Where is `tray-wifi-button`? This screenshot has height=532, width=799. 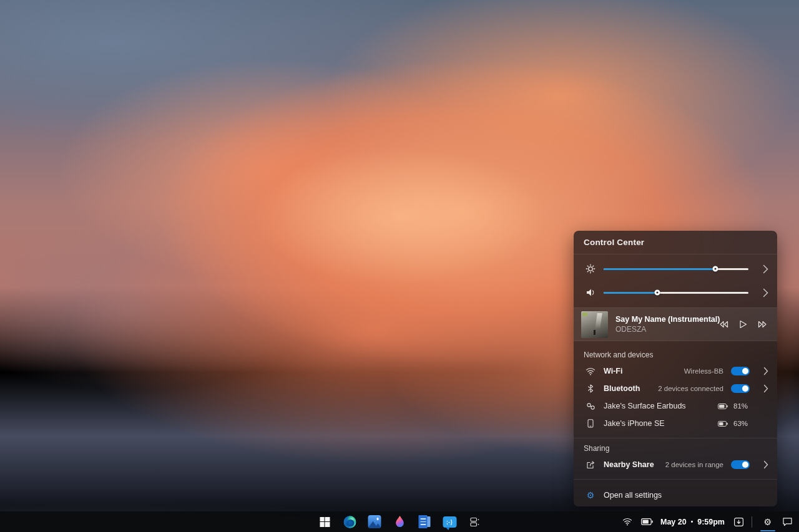 tray-wifi-button is located at coordinates (627, 521).